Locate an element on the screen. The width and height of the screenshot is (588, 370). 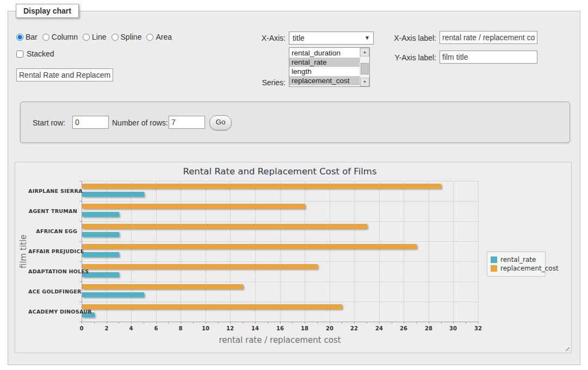
chart-type-radio-bar is located at coordinates (20, 37).